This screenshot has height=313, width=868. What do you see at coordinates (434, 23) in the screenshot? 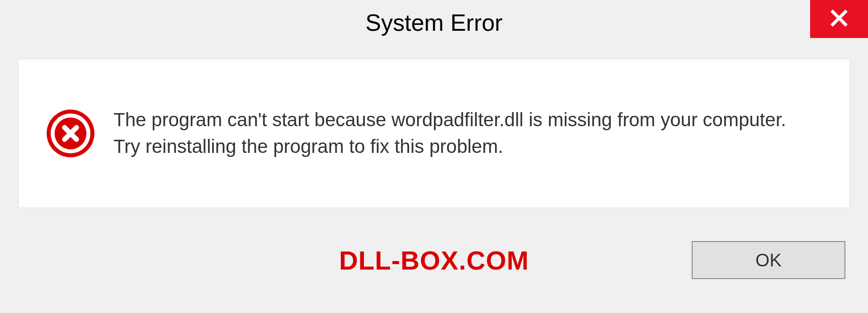
I see `titlebar: System Error` at bounding box center [434, 23].